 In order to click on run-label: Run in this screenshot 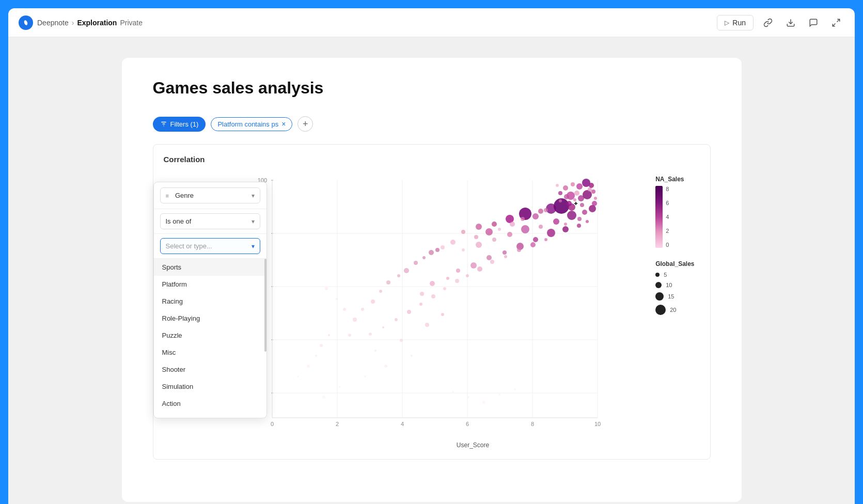, I will do `click(739, 23)`.